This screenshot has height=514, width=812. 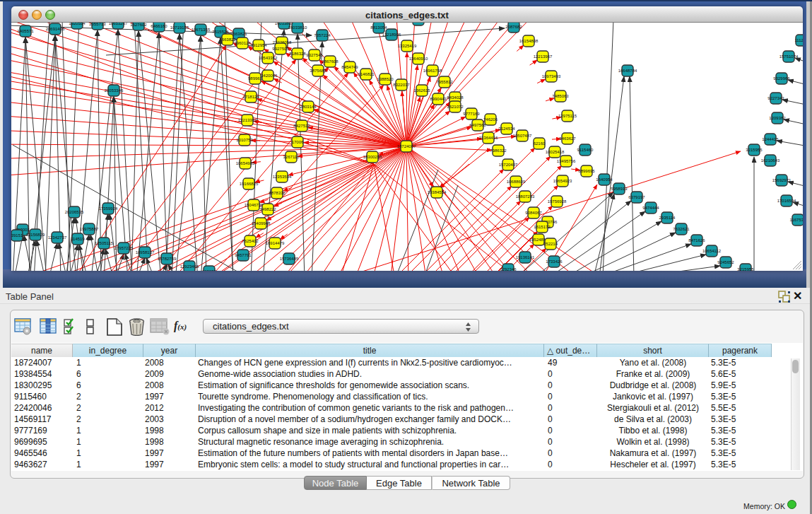 What do you see at coordinates (526, 257) in the screenshot?
I see `svg-text: 19136141` at bounding box center [526, 257].